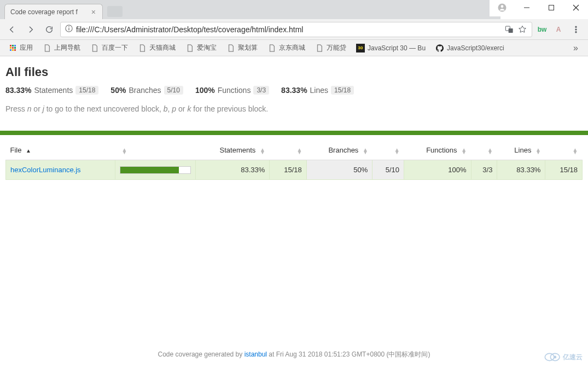 Image resolution: width=588 pixels, height=368 pixels. What do you see at coordinates (31, 30) in the screenshot?
I see `forward-button` at bounding box center [31, 30].